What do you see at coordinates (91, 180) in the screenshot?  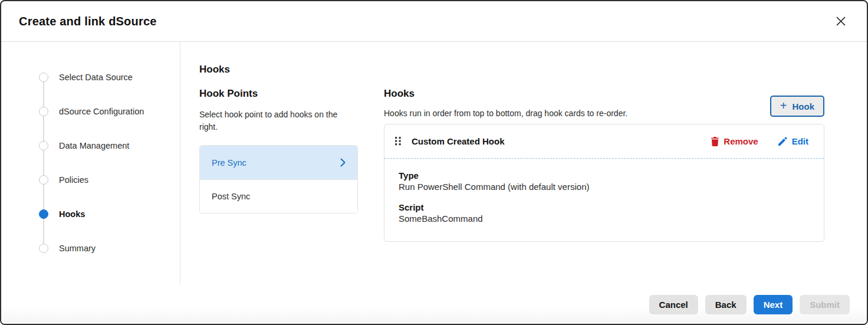 I see `step-policies: Policies` at bounding box center [91, 180].